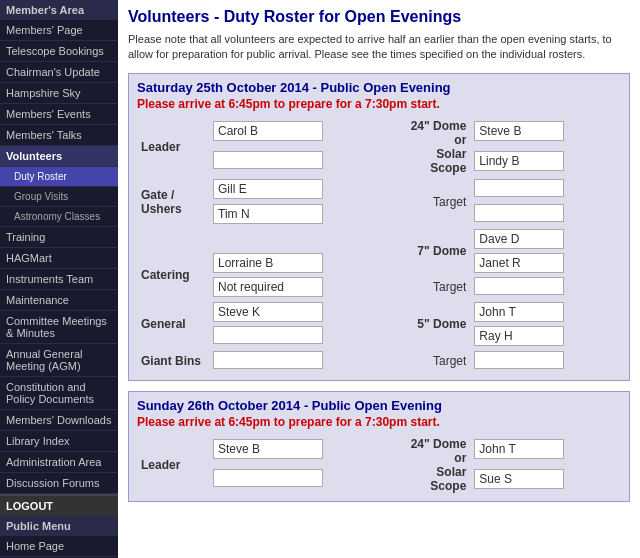 The height and width of the screenshot is (558, 640). I want to click on table-row: 7" Dome Dave D, so click(379, 239).